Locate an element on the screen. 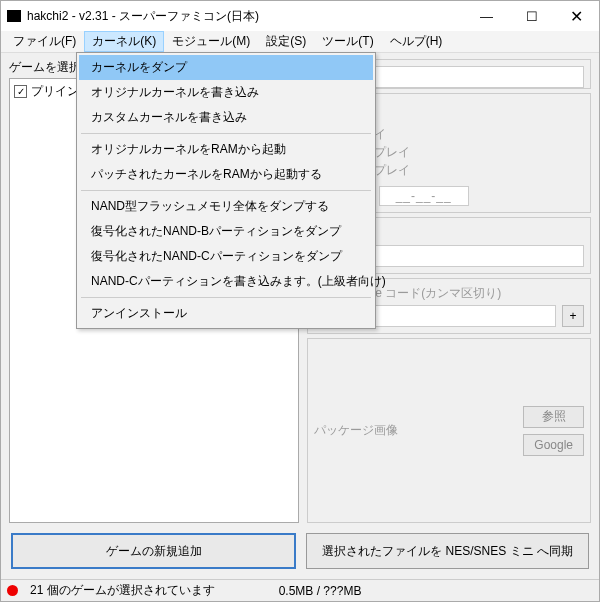 This screenshot has height=602, width=600. menu-help: ヘルプ(H) is located at coordinates (416, 42).